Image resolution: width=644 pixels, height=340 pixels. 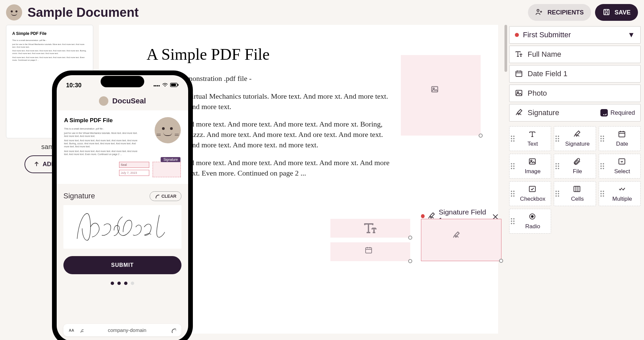 What do you see at coordinates (122, 227) in the screenshot?
I see `phone-signature-pad` at bounding box center [122, 227].